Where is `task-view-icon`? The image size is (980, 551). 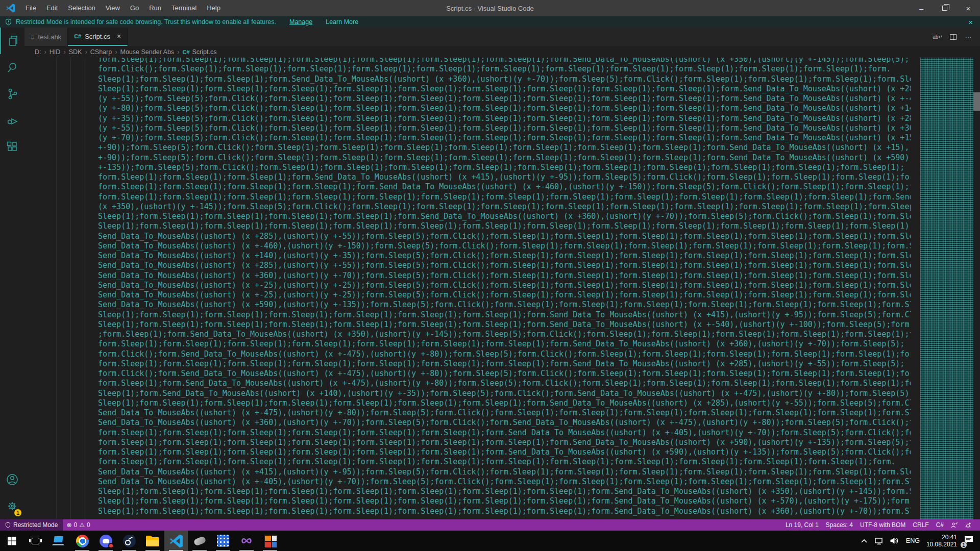
task-view-icon is located at coordinates (36, 541).